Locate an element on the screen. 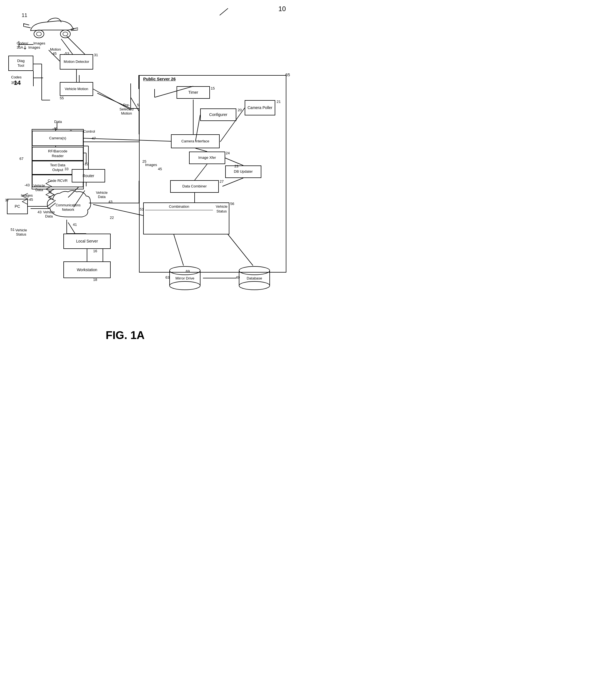 The image size is (605, 700). image-xfer-box: Image Xfer is located at coordinates (207, 158).